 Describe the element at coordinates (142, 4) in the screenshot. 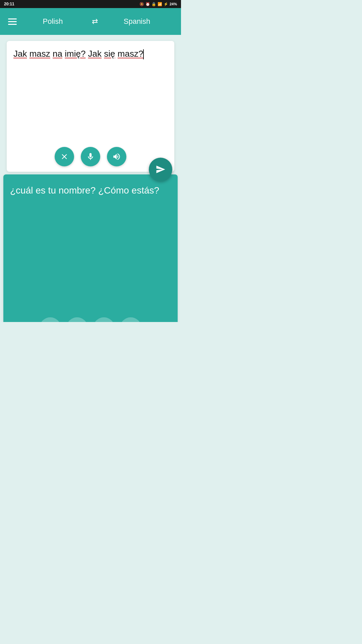

I see `notification-icon: 🔕` at that location.